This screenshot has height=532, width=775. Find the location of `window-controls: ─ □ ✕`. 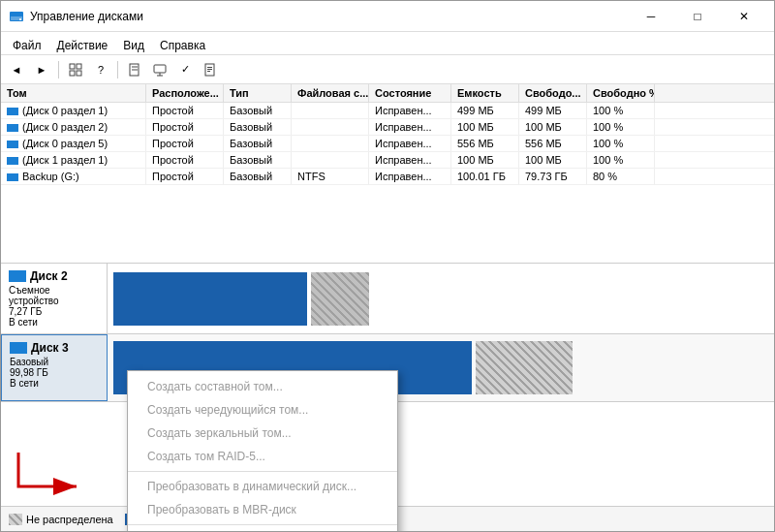

window-controls: ─ □ ✕ is located at coordinates (698, 16).